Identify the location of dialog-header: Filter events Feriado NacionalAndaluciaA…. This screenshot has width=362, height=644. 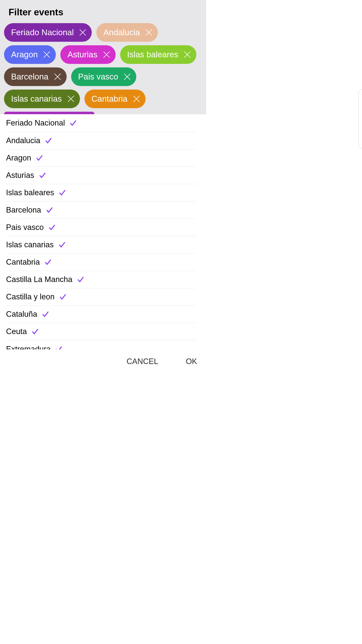
(103, 57).